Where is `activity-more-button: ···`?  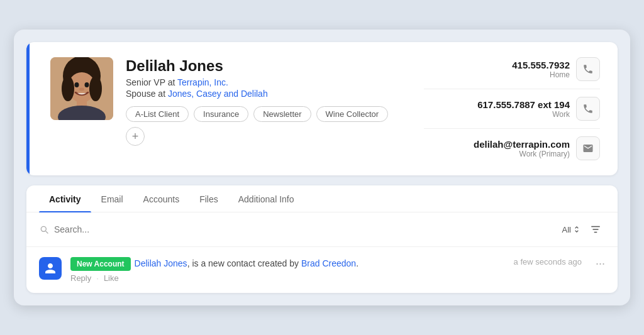
activity-more-button: ··· is located at coordinates (597, 264).